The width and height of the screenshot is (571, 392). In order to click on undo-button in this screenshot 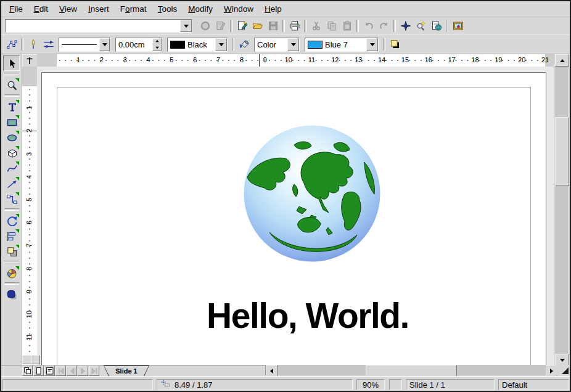, I will do `click(369, 26)`.